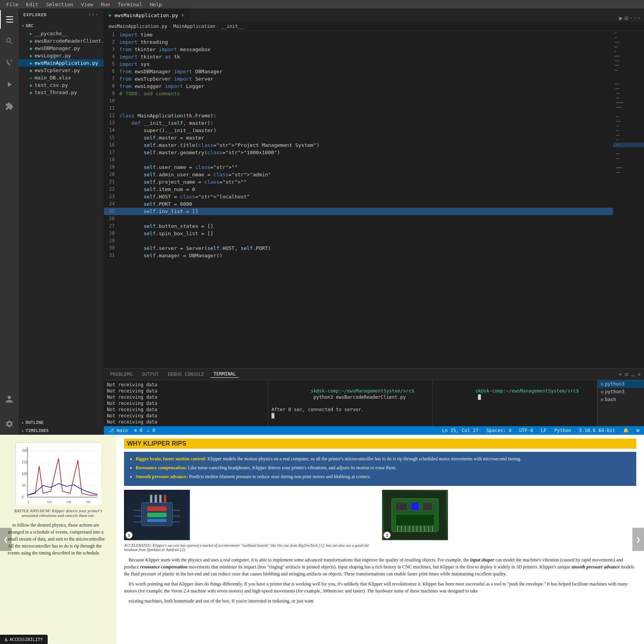 This screenshot has width=644, height=644. Describe the element at coordinates (112, 197) in the screenshot. I see `line-number: 23` at that location.